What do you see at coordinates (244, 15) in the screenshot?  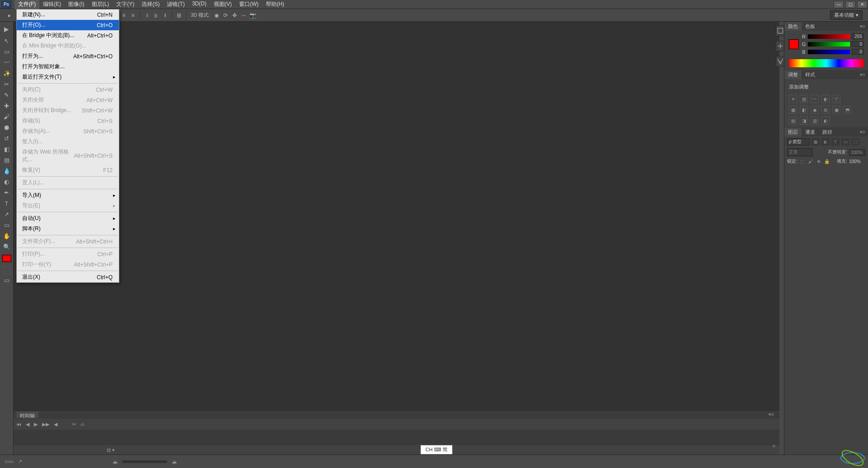 I see `slide-3d-icon: ↔` at bounding box center [244, 15].